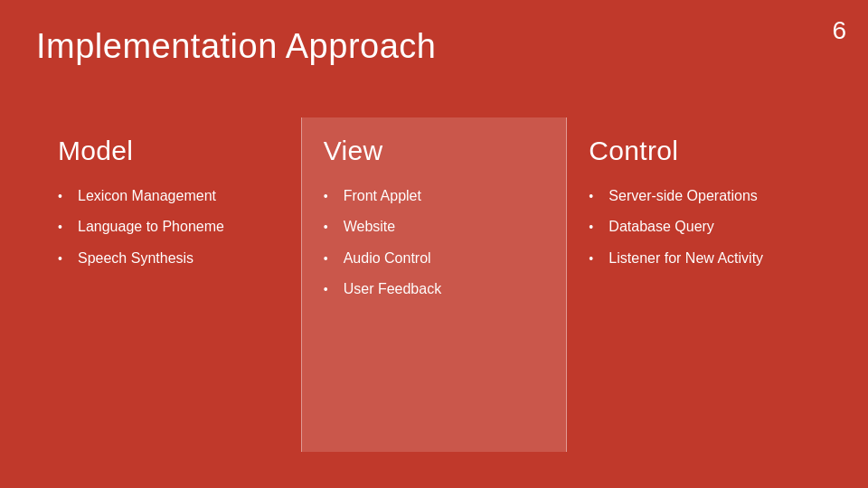 This screenshot has width=868, height=488. What do you see at coordinates (662, 227) in the screenshot?
I see `list-item-text: Database Query` at bounding box center [662, 227].